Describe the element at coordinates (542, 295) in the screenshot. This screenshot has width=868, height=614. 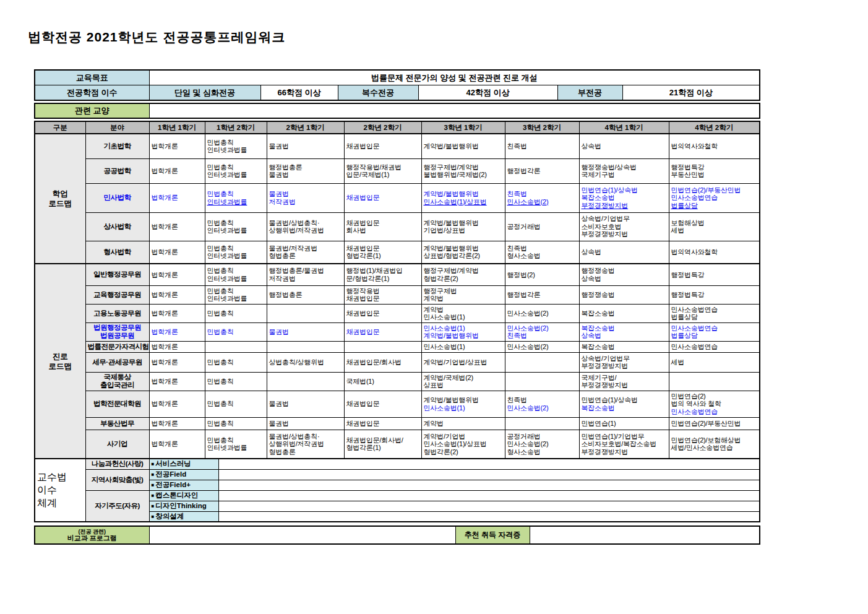
I see `semester-course-cell: 행정법각론` at that location.